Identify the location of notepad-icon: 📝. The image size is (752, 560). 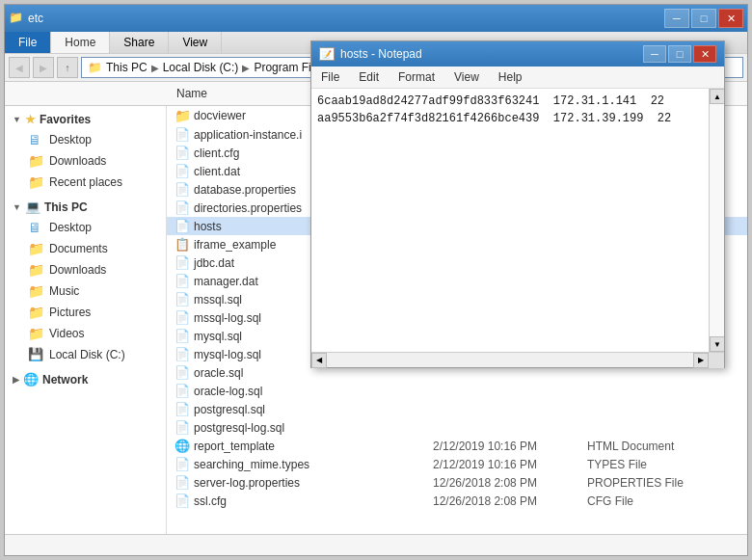
(327, 54).